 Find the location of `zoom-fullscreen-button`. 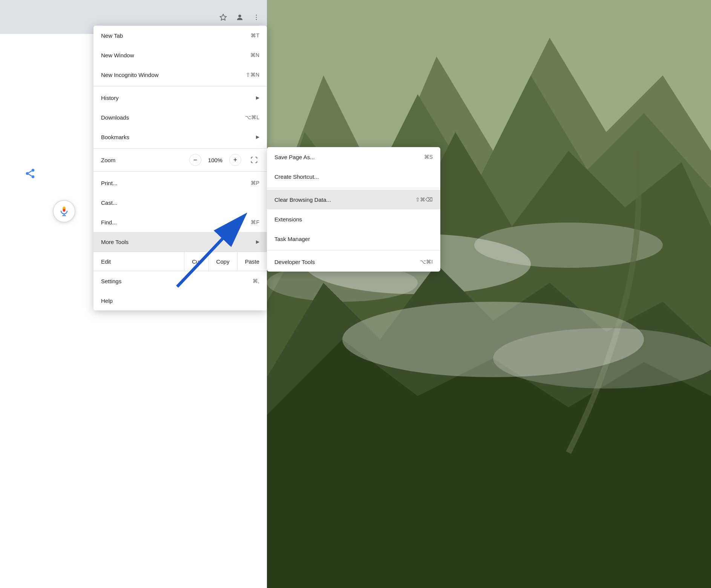

zoom-fullscreen-button is located at coordinates (254, 160).